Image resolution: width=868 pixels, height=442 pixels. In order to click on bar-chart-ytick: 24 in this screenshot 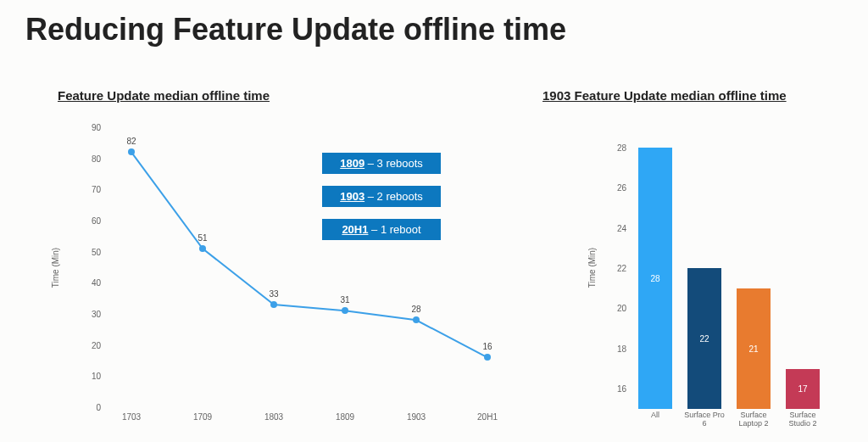, I will do `click(618, 227)`.